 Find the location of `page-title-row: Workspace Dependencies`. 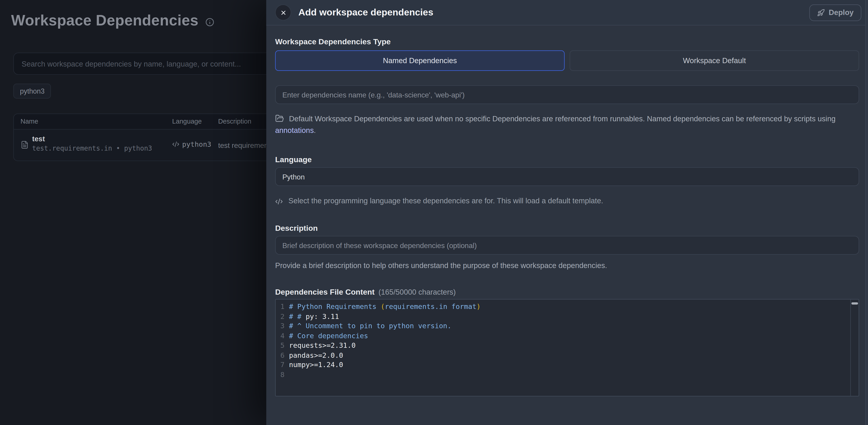

page-title-row: Workspace Dependencies is located at coordinates (113, 21).